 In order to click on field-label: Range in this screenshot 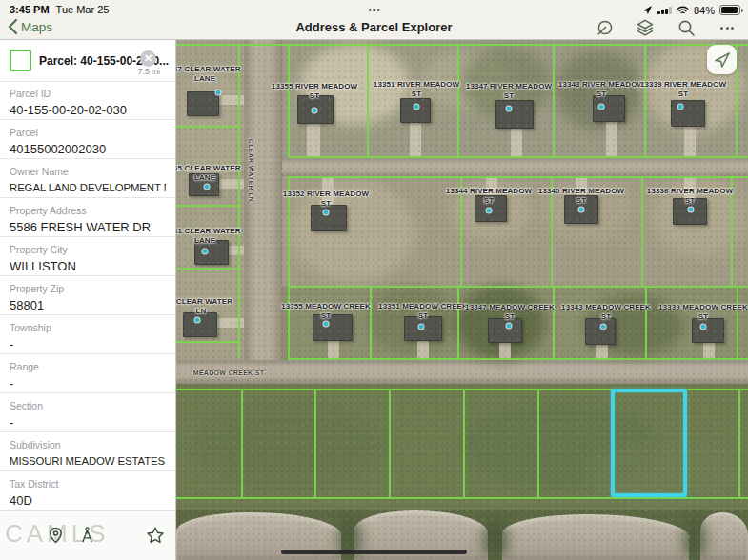, I will do `click(88, 368)`.